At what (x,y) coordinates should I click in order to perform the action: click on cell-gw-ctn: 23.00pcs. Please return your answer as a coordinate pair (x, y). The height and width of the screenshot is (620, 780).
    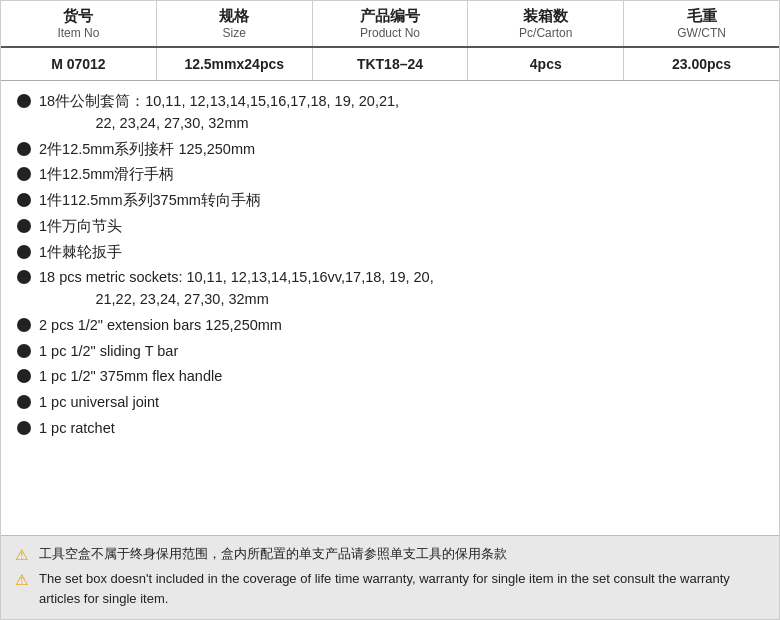
    Looking at the image, I should click on (702, 64).